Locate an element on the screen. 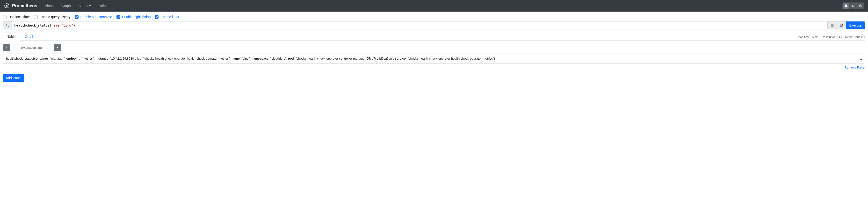  option-enable-query-history: Enable query history is located at coordinates (52, 17).